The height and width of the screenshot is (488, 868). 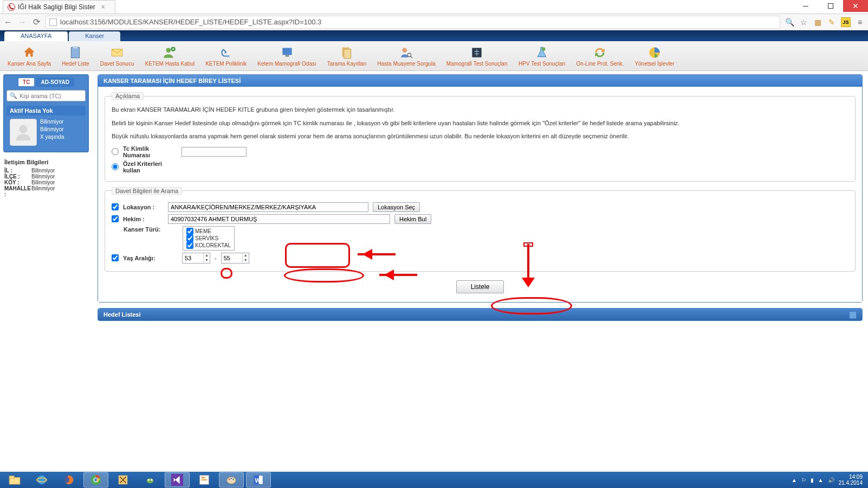 What do you see at coordinates (480, 167) in the screenshot?
I see `radio-ozel-row: Özel Kriterleri kullan` at bounding box center [480, 167].